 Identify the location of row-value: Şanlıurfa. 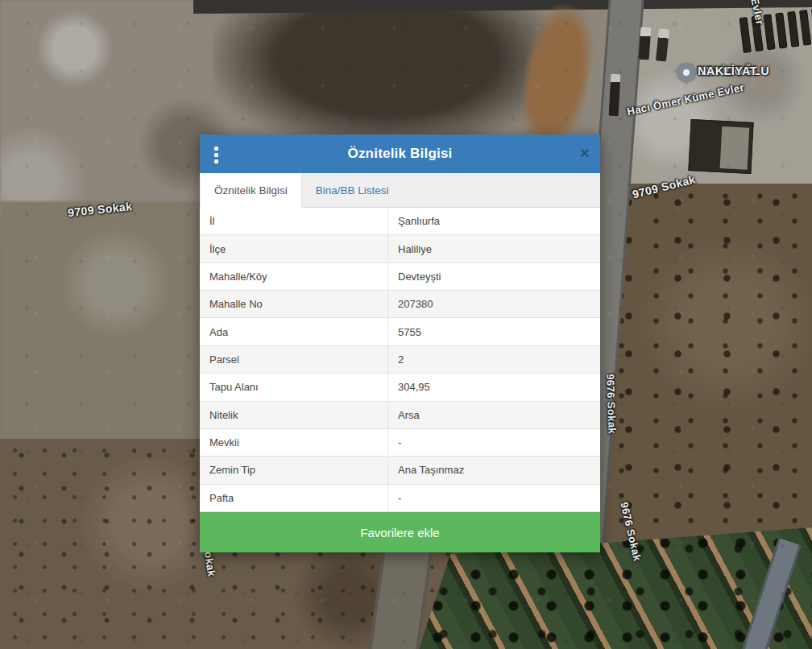
(495, 221).